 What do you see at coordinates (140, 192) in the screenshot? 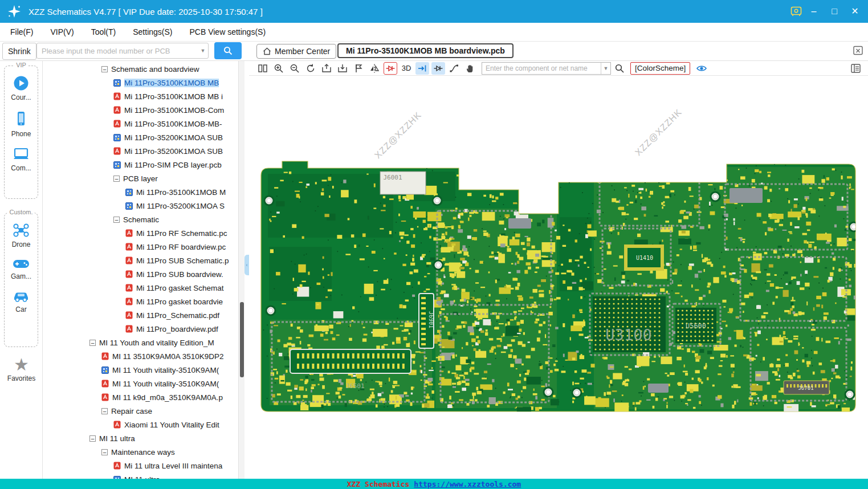
I see `tree-item: Mi 11Pro-35100K1MOB M` at bounding box center [140, 192].